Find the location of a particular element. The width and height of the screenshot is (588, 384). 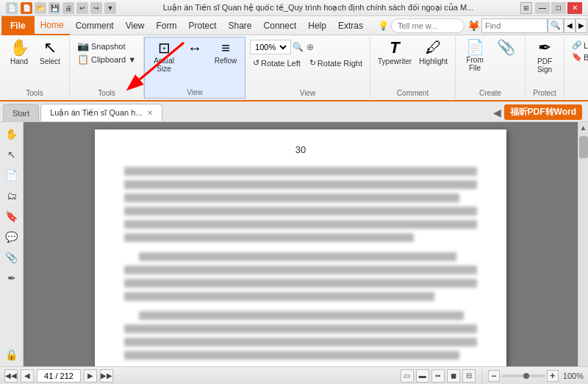

hand-button: ✋ Hand is located at coordinates (19, 53).